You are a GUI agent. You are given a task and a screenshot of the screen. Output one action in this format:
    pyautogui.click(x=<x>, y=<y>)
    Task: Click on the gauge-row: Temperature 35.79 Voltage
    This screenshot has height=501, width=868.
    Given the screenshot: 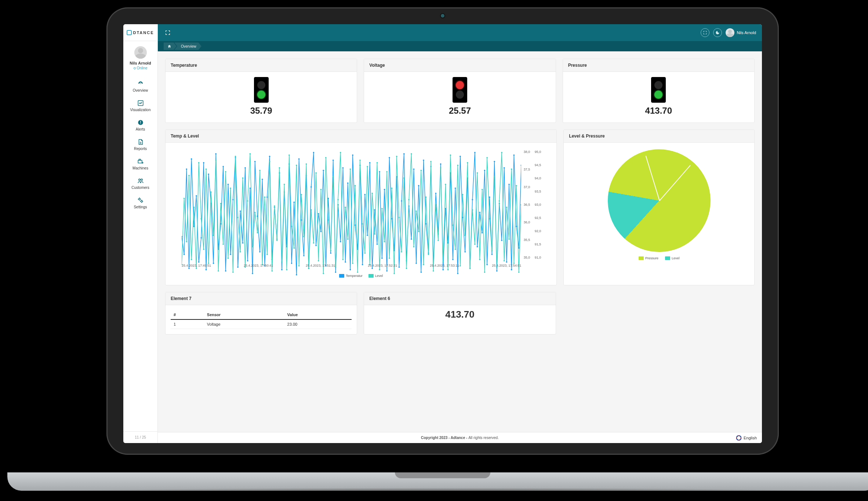 What is the action you would take?
    pyautogui.click(x=460, y=91)
    